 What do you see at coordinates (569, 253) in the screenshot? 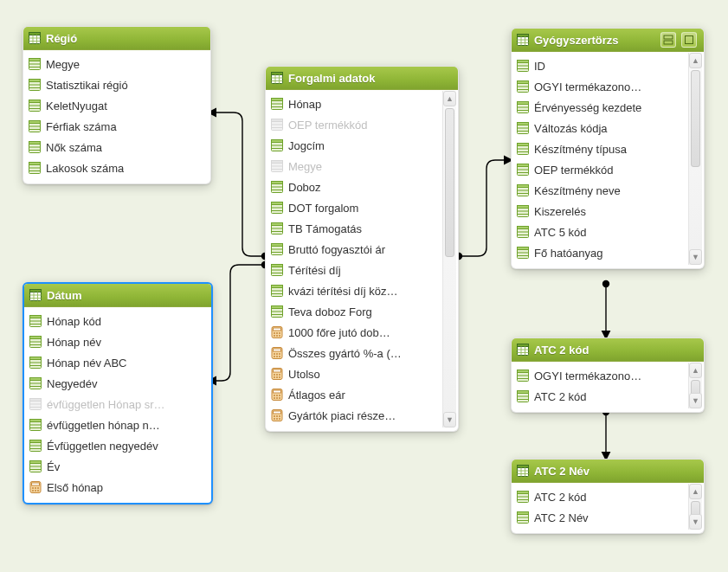
I see `field-label: Fő hatóanyag` at bounding box center [569, 253].